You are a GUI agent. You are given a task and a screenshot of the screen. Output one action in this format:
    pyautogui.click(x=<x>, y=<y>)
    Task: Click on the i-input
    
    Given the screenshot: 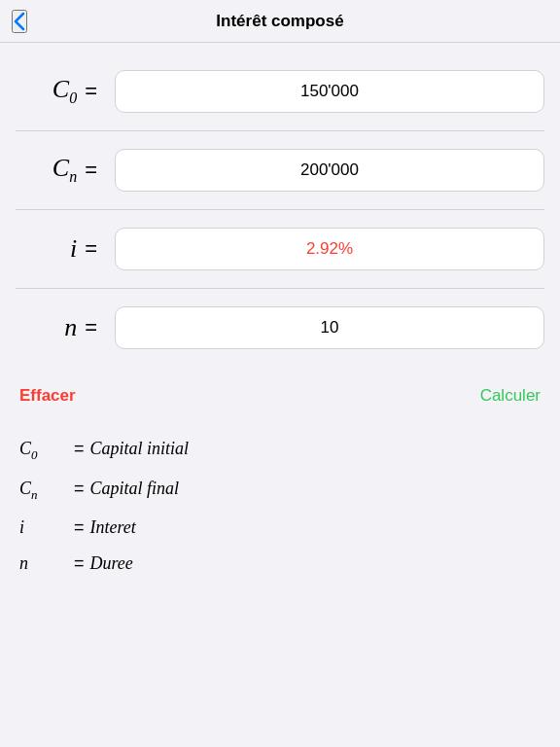 What is the action you would take?
    pyautogui.click(x=330, y=249)
    